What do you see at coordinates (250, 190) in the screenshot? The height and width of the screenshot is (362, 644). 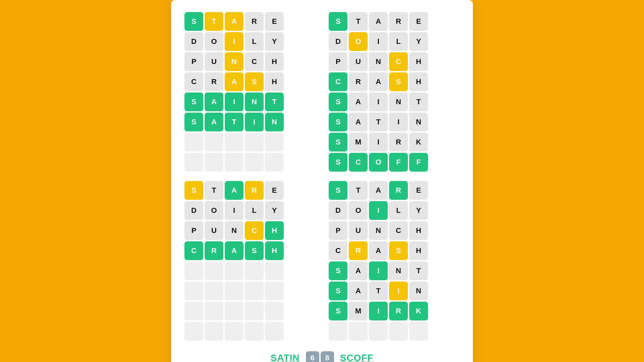 I see `grid-bottom-left-row-0: STARE` at bounding box center [250, 190].